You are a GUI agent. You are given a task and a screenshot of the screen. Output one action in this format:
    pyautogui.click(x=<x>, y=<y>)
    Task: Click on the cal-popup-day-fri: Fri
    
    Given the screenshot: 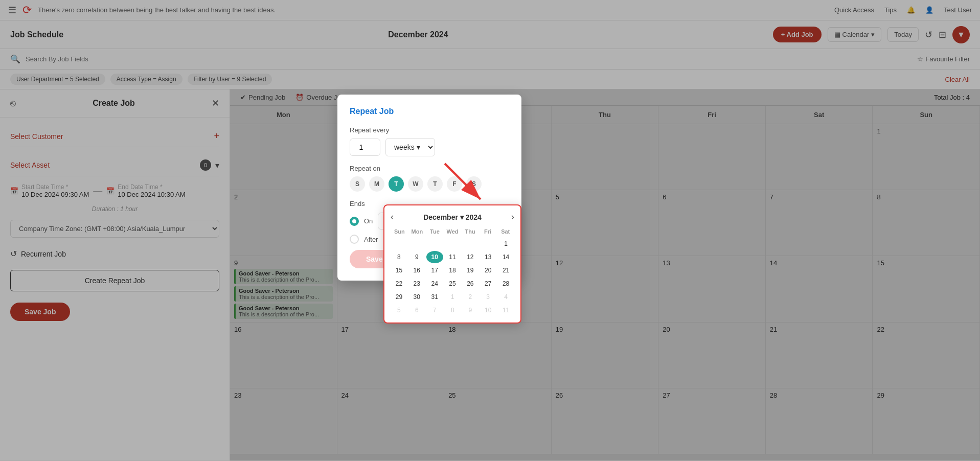 What is the action you would take?
    pyautogui.click(x=488, y=232)
    